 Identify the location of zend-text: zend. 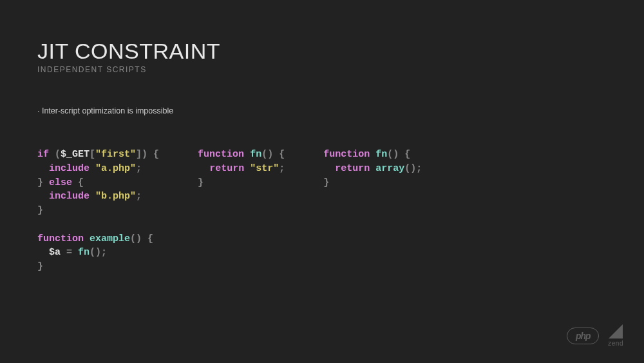
(616, 343).